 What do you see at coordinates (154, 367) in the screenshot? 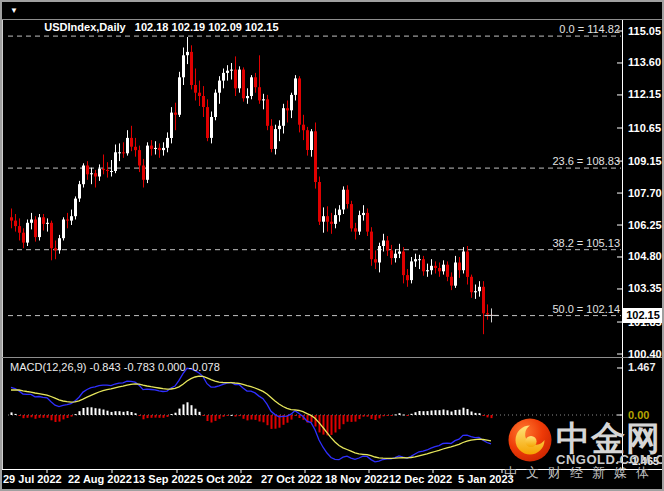
I see `macd-values: -0.843 -0.783 0.000 -0.078` at bounding box center [154, 367].